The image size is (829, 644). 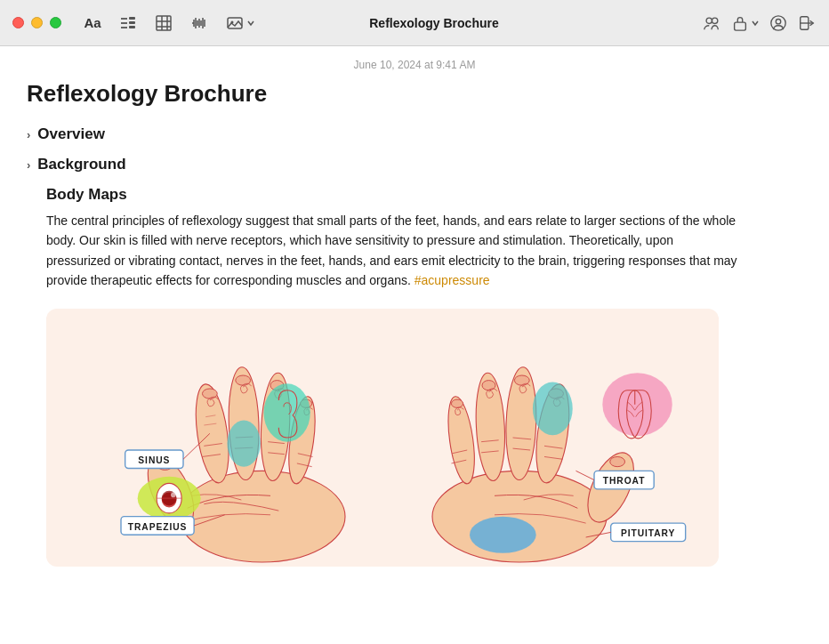 What do you see at coordinates (740, 23) in the screenshot?
I see `lock-button` at bounding box center [740, 23].